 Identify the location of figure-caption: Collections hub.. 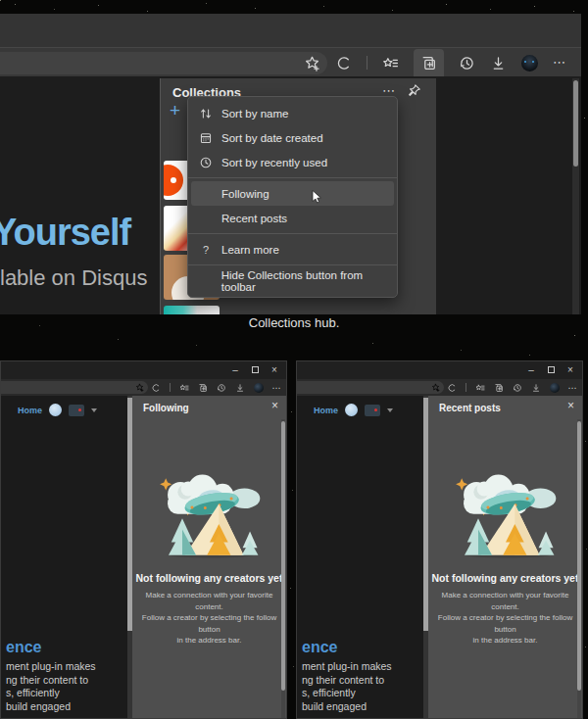
(294, 323).